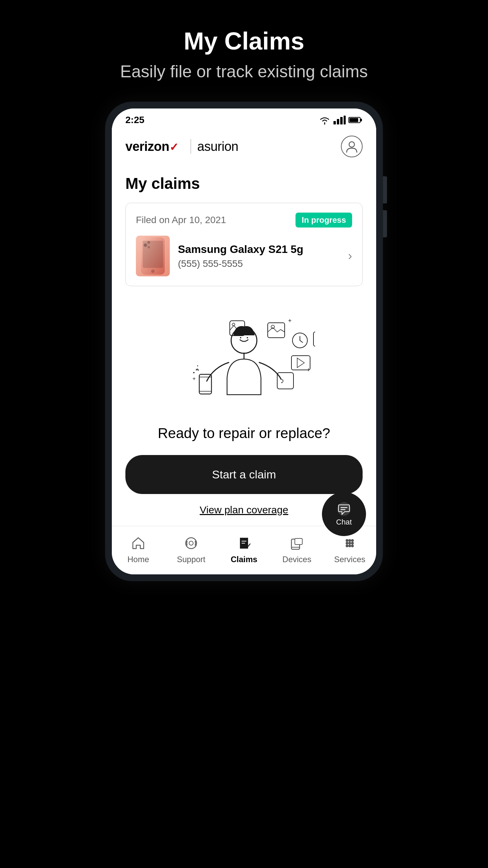 This screenshot has width=488, height=868. What do you see at coordinates (350, 559) in the screenshot?
I see `nav-label-services: Services` at bounding box center [350, 559].